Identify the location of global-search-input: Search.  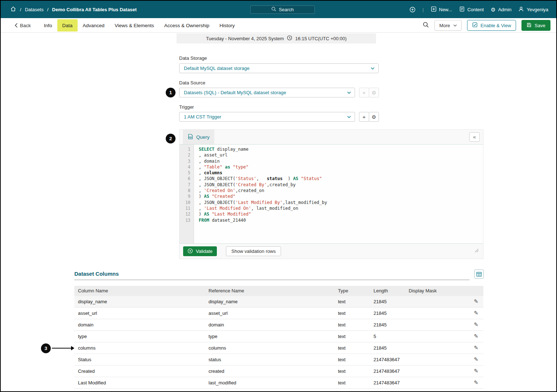
(282, 9).